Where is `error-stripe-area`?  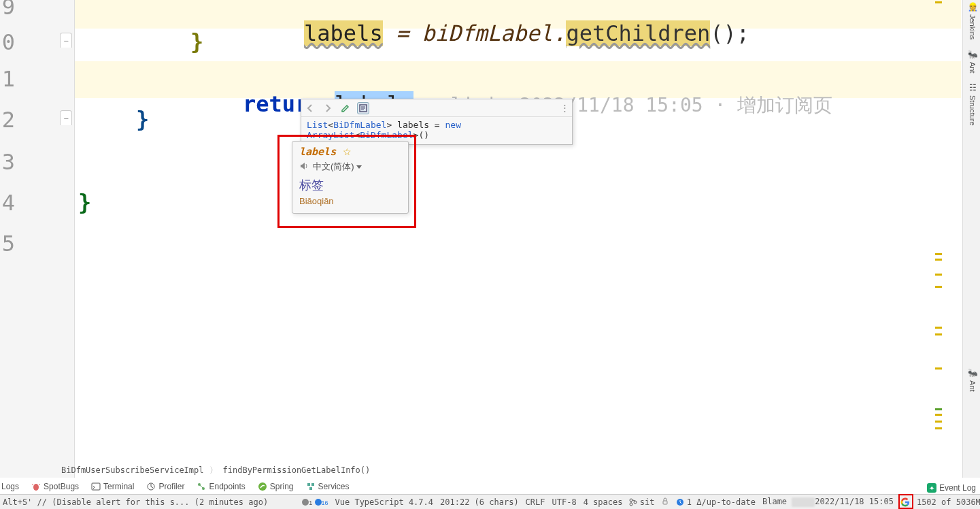 error-stripe-area is located at coordinates (938, 215).